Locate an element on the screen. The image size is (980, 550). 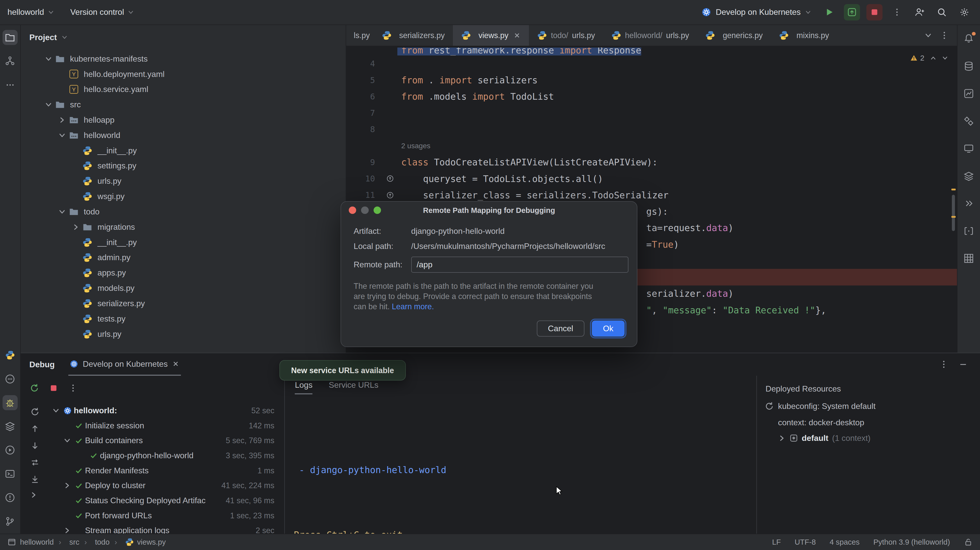
project-tool-icon is located at coordinates (10, 37).